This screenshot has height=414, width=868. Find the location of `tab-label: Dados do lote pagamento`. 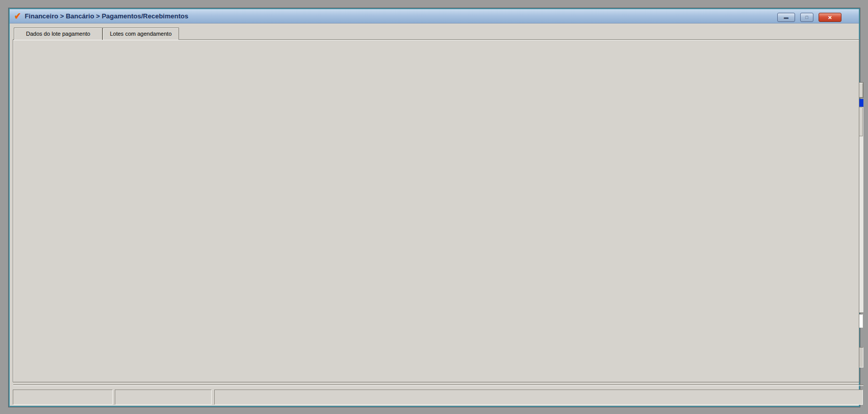

tab-label: Dados do lote pagamento is located at coordinates (58, 34).